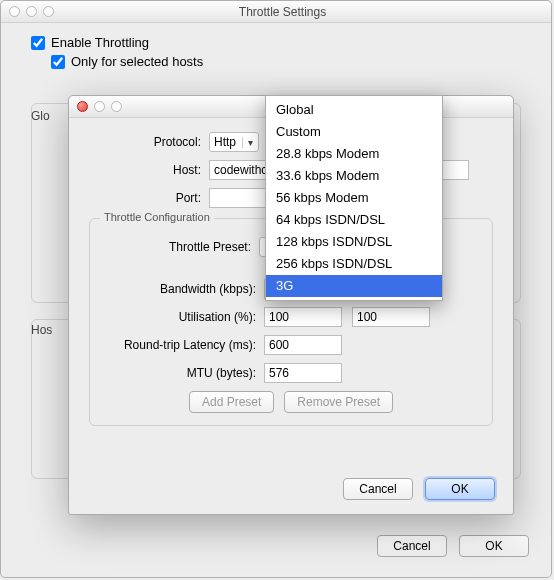 This screenshot has width=554, height=580. Describe the element at coordinates (157, 217) in the screenshot. I see `throttle-config-title: Throttle Configuration` at that location.